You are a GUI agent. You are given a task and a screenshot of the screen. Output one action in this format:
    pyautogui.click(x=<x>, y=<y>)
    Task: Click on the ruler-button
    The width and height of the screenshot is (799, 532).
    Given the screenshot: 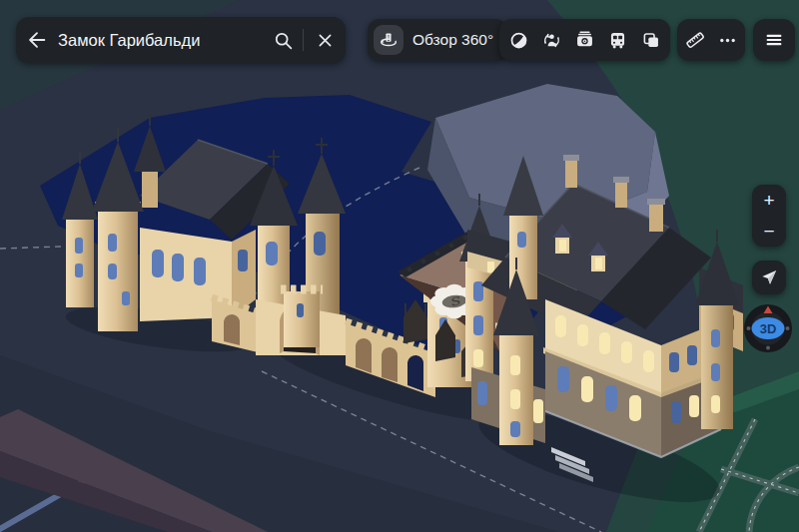 What is the action you would take?
    pyautogui.click(x=695, y=40)
    